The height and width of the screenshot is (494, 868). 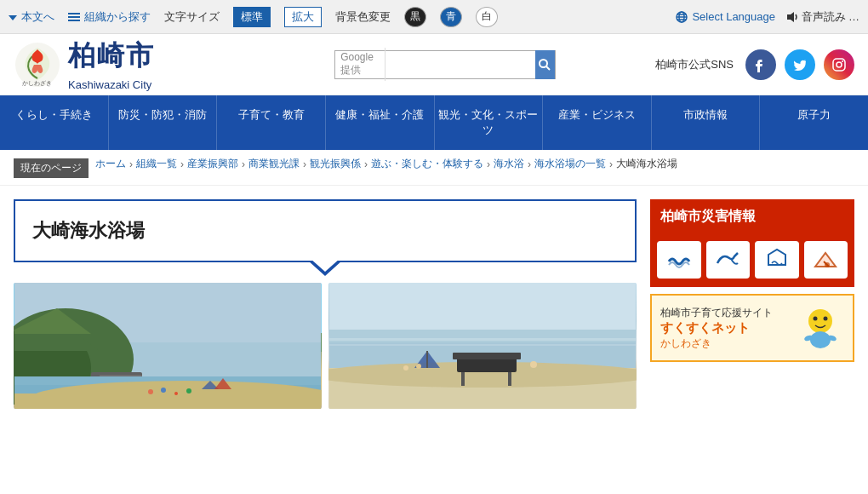 I want to click on childcare-banner: 柏崎市子育て応援サイト すくすくネット かしわざき, so click(x=752, y=328).